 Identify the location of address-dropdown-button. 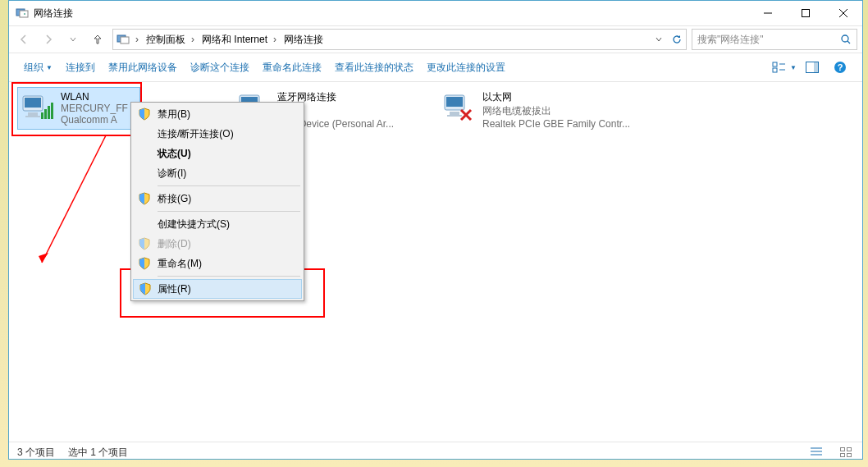
(659, 39).